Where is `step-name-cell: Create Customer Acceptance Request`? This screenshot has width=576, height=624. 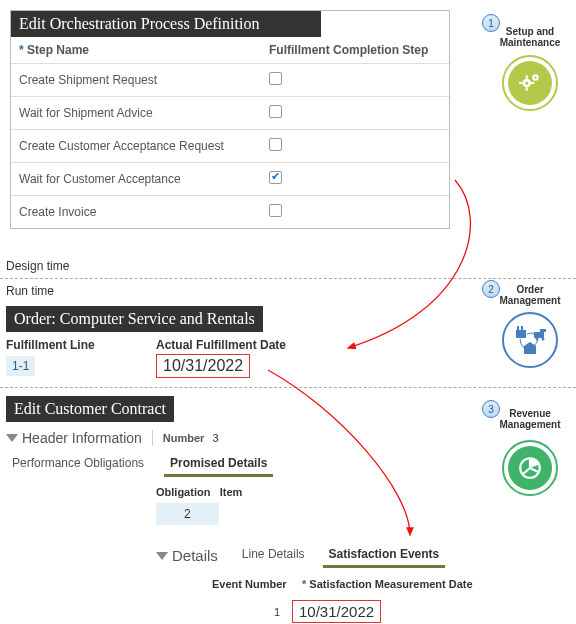 step-name-cell: Create Customer Acceptance Request is located at coordinates (136, 146).